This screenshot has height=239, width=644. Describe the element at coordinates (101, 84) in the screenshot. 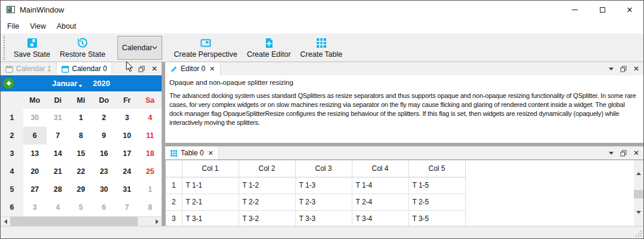

I see `year-button: 2020` at that location.